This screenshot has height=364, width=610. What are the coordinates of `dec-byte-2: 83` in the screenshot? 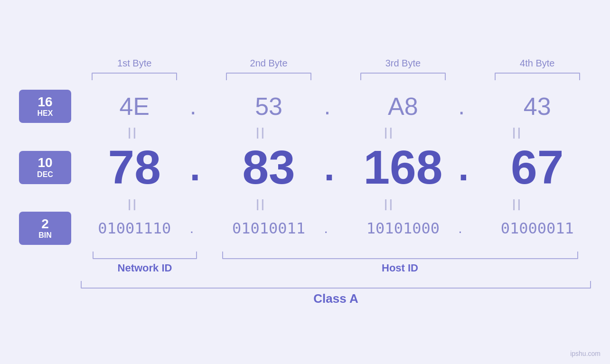 It's located at (269, 167).